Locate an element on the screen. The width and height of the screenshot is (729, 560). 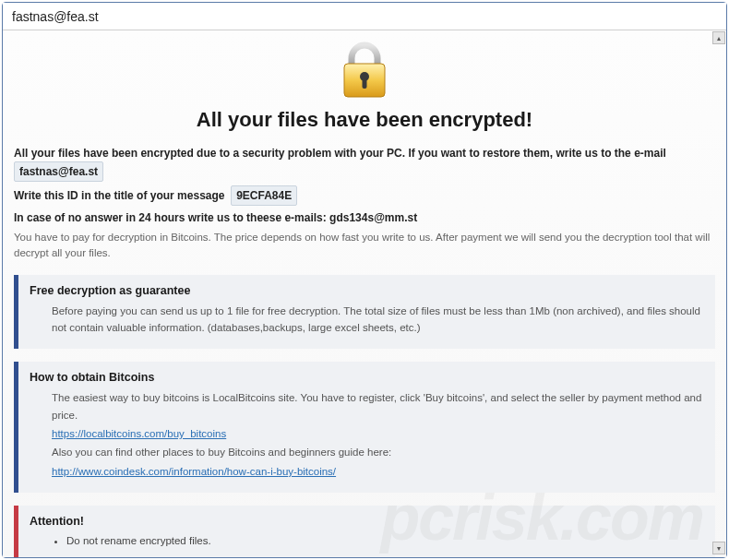
lock-wrap is located at coordinates (364, 72).